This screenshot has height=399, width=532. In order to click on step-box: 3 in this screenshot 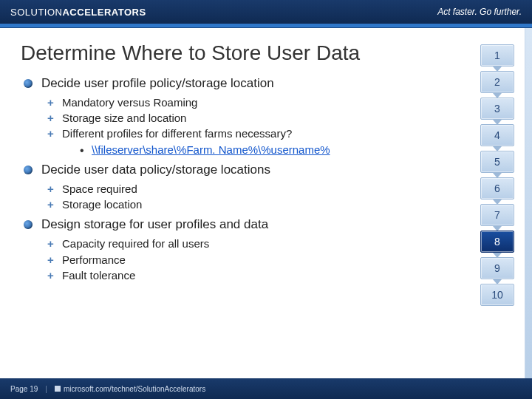, I will do `click(497, 109)`.